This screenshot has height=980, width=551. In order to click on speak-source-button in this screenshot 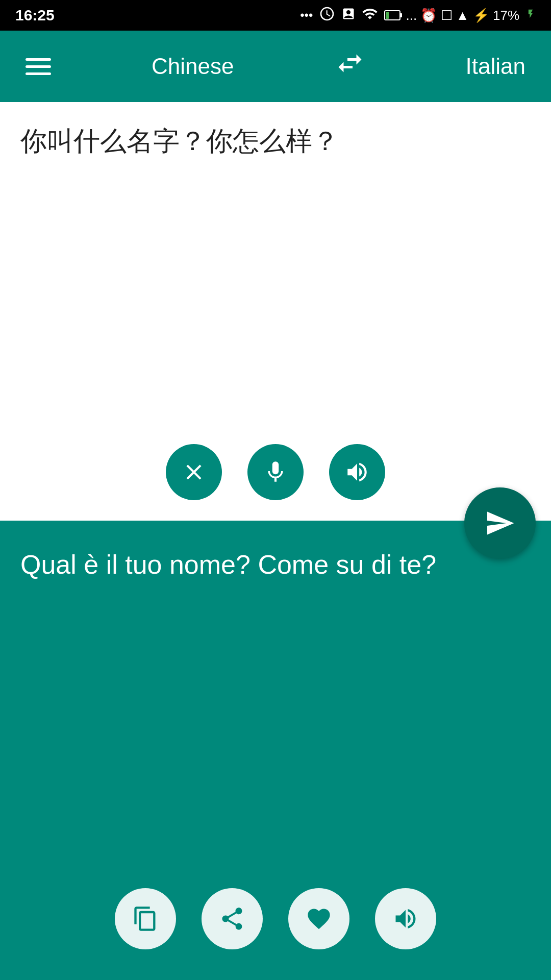, I will do `click(357, 472)`.